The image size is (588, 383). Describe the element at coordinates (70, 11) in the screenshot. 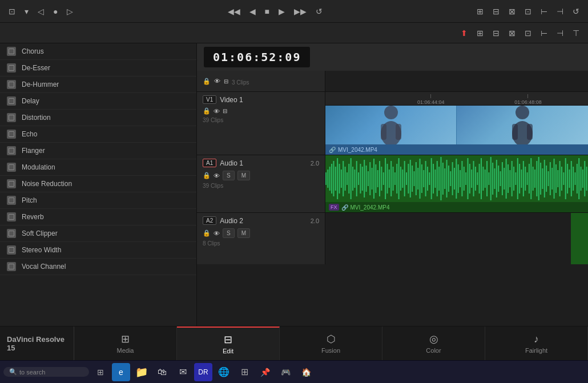

I see `arrow-right-button: ▷` at that location.